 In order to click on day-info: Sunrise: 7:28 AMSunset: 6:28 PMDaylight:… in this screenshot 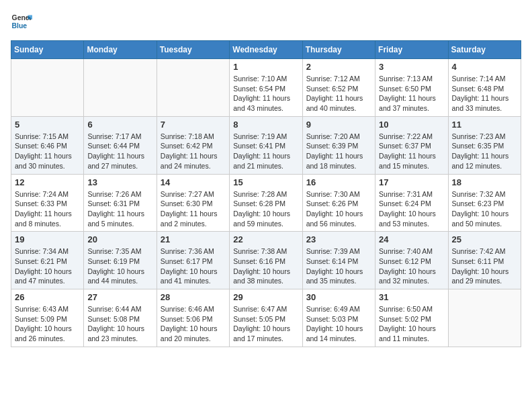, I will do `click(266, 210)`.